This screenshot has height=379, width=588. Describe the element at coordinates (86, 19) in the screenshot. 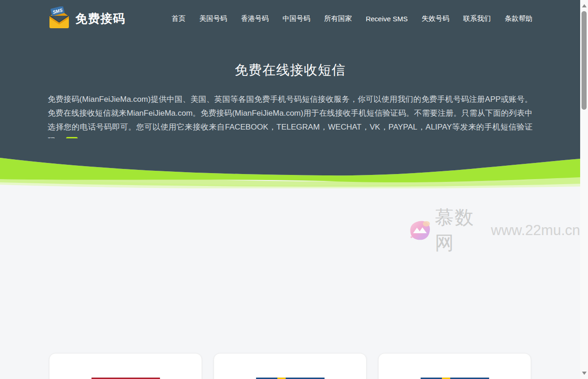

I see `brand-logo-link: SMS 免费接码` at that location.